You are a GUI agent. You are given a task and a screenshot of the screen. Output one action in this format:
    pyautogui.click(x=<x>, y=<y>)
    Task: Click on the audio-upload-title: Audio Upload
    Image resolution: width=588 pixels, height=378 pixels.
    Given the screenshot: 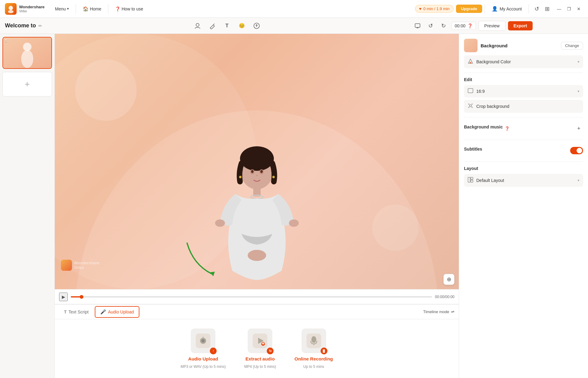 What is the action you would take?
    pyautogui.click(x=203, y=359)
    